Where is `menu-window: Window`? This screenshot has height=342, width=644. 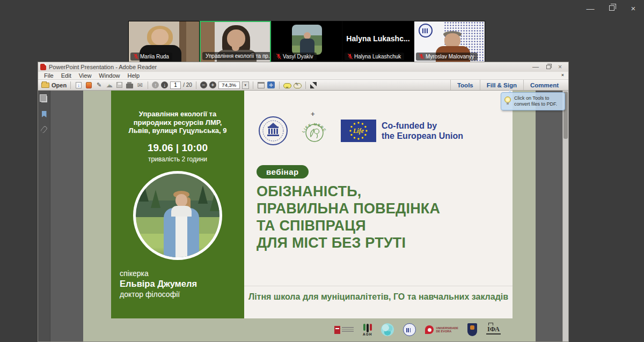
menu-window: Window is located at coordinates (109, 76).